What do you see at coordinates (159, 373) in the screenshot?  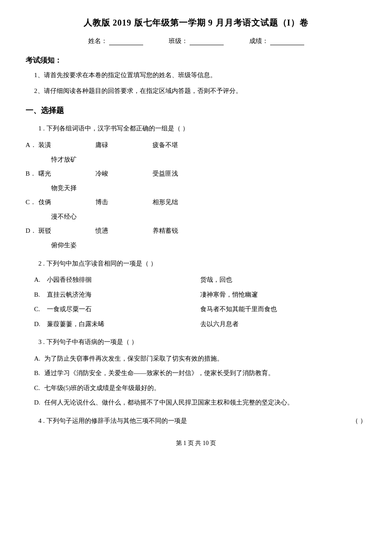 I see `q3-b-text: 通过学习《消防安全，关爱生命——致家长的一封信》，使家长受到了消防教育。` at bounding box center [159, 373].